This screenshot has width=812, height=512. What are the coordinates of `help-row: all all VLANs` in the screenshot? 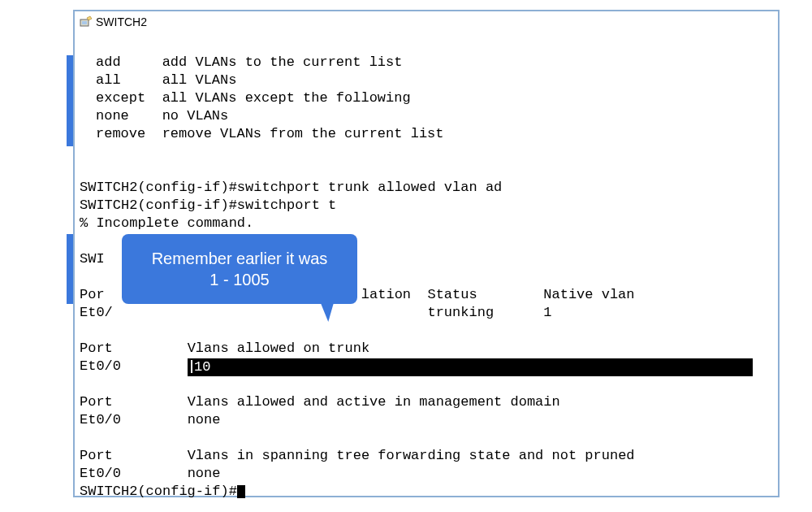 It's located at (166, 80).